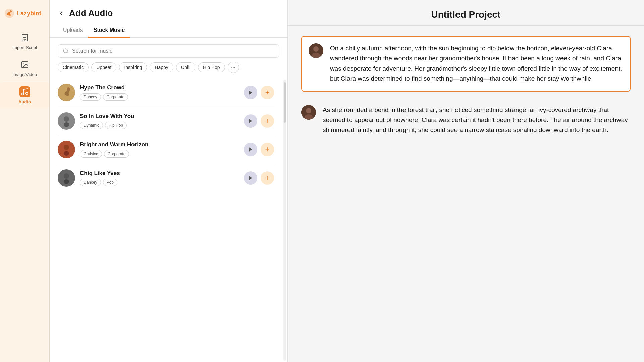 The width and height of the screenshot is (644, 362). What do you see at coordinates (168, 70) in the screenshot?
I see `filter-tags: Cinematic Upbeat Inspiring Happy Chill H…` at bounding box center [168, 70].